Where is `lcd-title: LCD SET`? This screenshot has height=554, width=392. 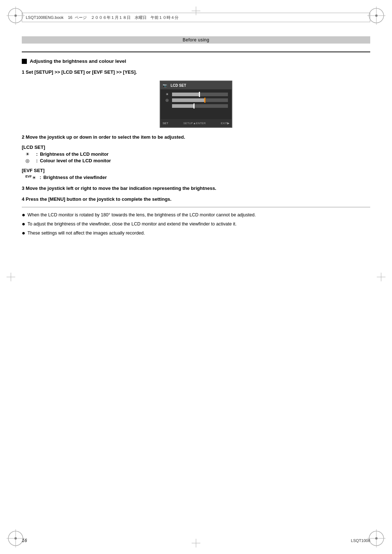
lcd-title: LCD SET is located at coordinates (179, 86).